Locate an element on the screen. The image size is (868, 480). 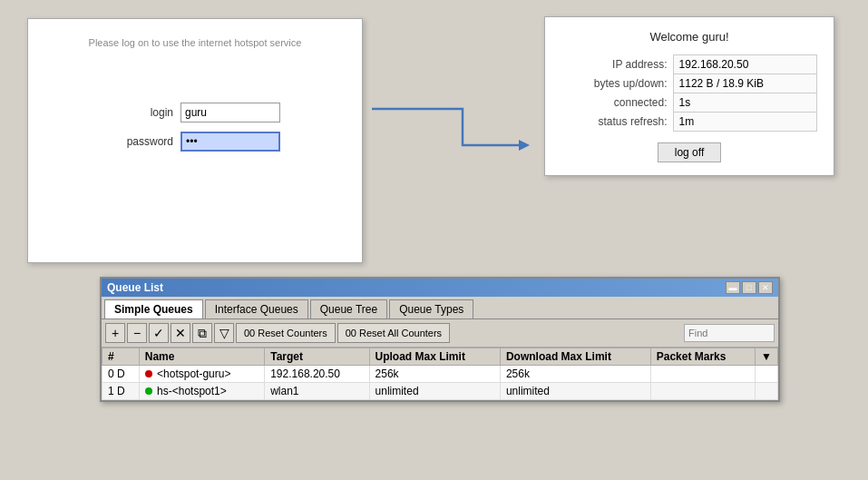
reset-counters-button: 00 Reset Counters is located at coordinates (286, 333).